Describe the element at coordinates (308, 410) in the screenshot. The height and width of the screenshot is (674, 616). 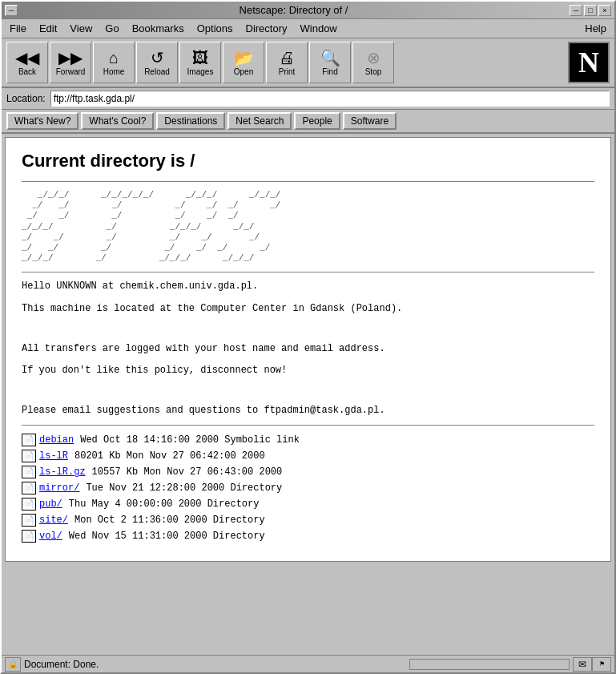
I see `welcome-line-7: Please email suggestions and questions t…` at that location.